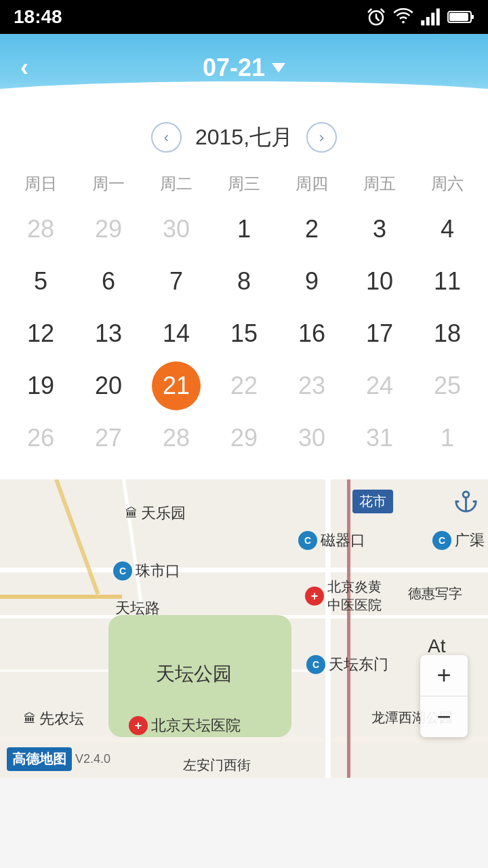 The width and height of the screenshot is (488, 868). I want to click on day-cell-27: 27, so click(108, 438).